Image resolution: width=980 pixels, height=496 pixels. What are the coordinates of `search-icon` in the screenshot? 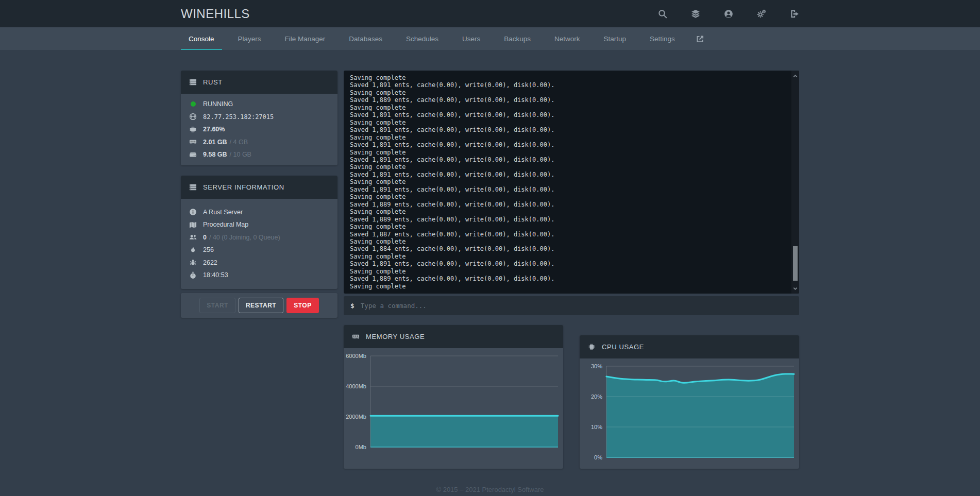 It's located at (663, 14).